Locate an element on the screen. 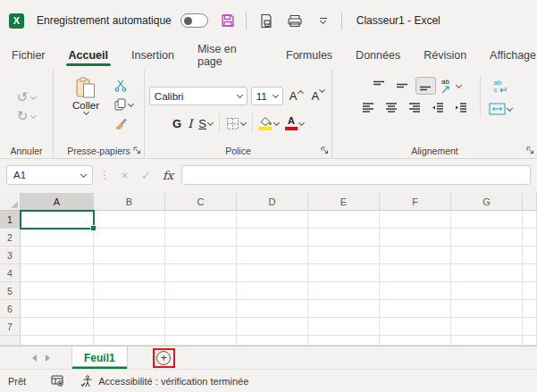  cell-E2 is located at coordinates (344, 238).